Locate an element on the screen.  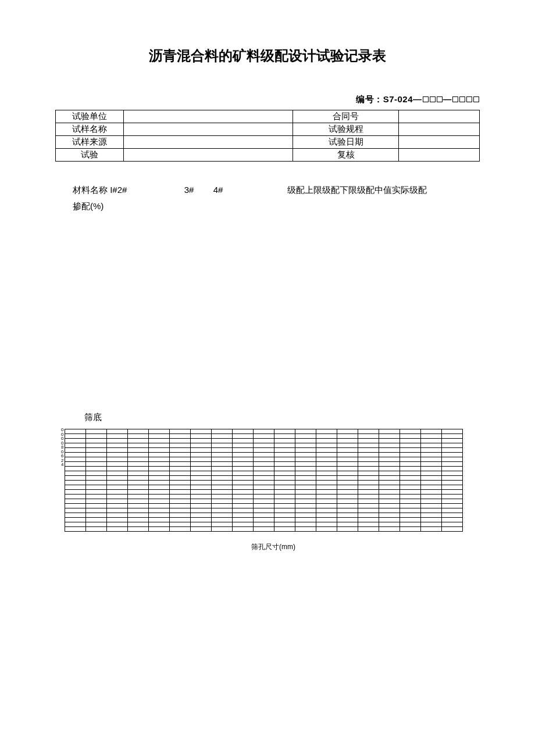
y-tick: 4 is located at coordinates (62, 465).